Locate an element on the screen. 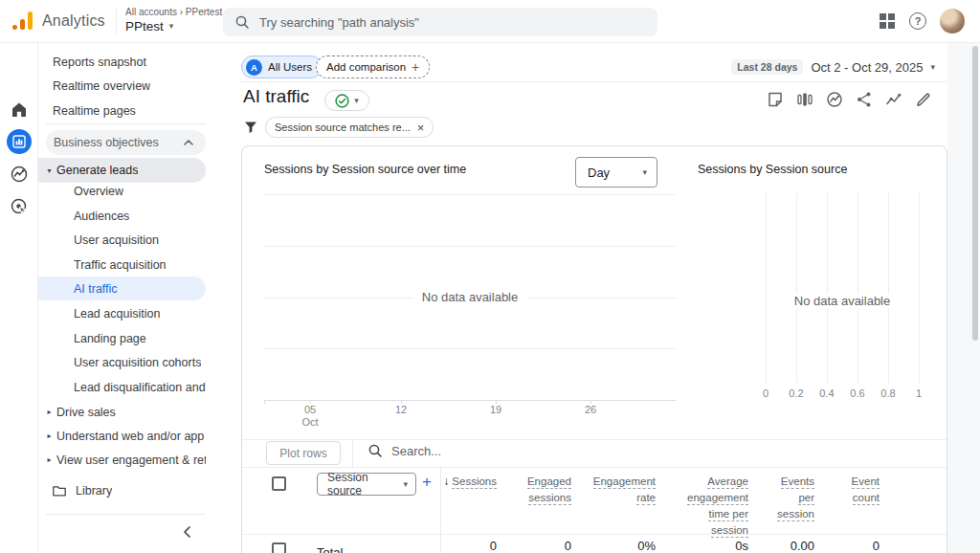 This screenshot has width=980, height=553. sidebar-group-view-user-engagement: ▸ View user engagement & rete... is located at coordinates (122, 459).